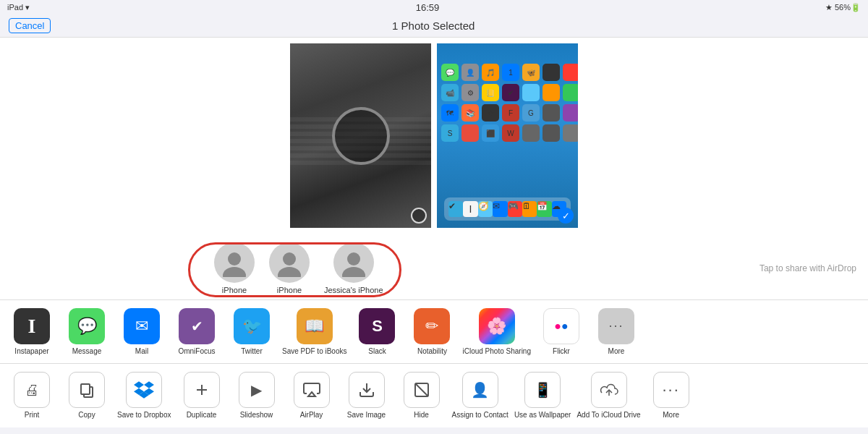 This screenshot has width=868, height=434. I want to click on device-name: iPad ▾, so click(19, 7).